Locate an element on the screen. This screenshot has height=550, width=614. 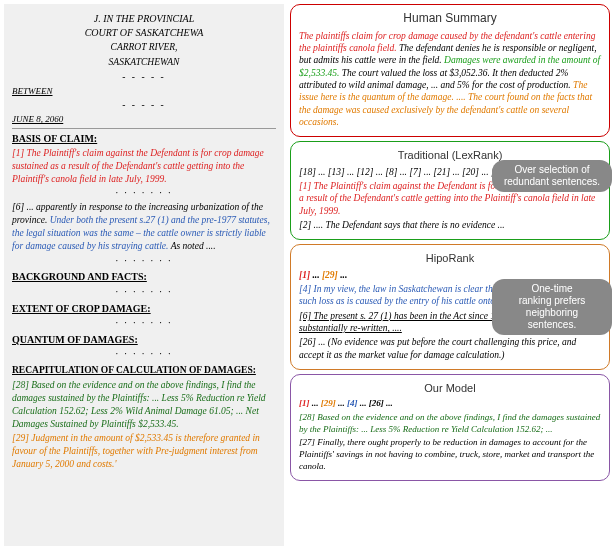
human-title: Human Summary is located at coordinates (450, 19).